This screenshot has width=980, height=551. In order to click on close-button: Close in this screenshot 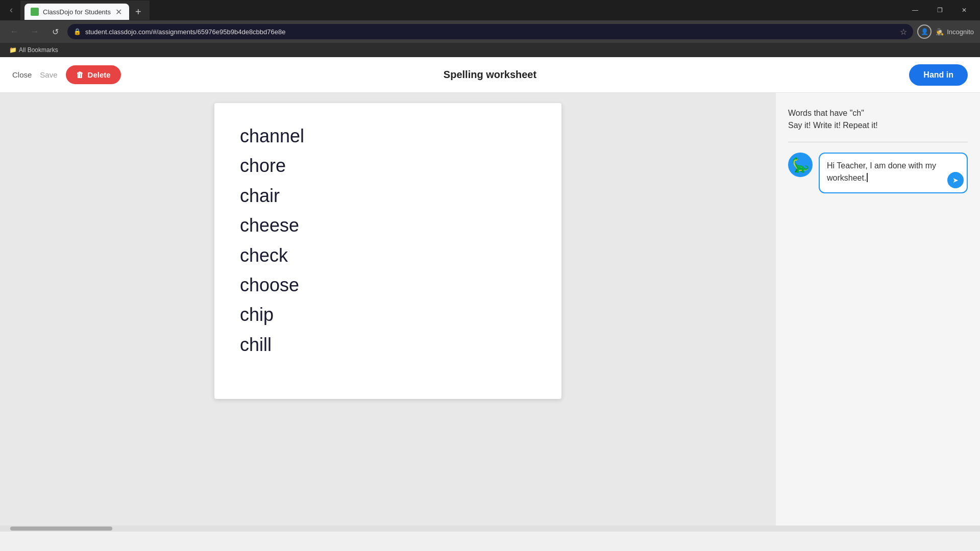, I will do `click(22, 74)`.